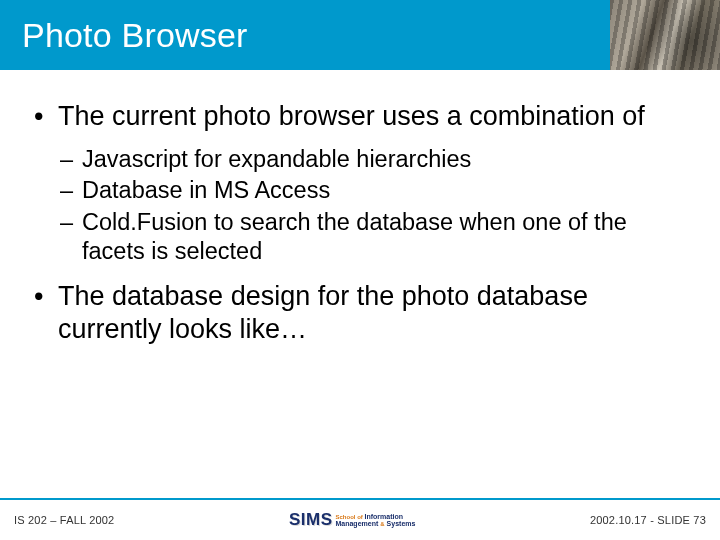  I want to click on sub-bullet-text: Database in MS Access, so click(206, 190).